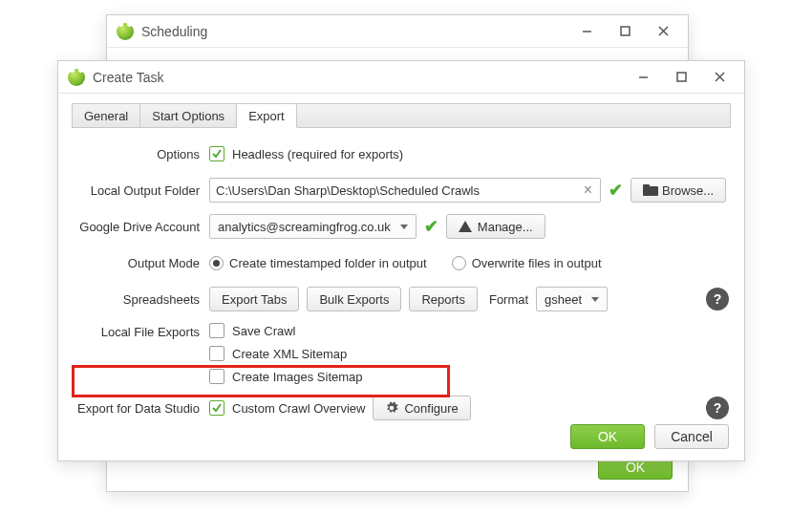 This screenshot has width=812, height=514. I want to click on format-label: Format, so click(508, 300).